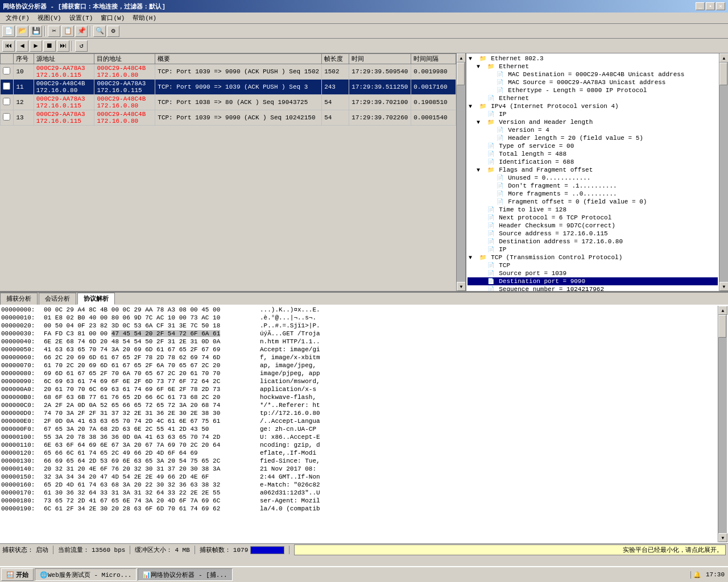  Describe the element at coordinates (593, 90) in the screenshot. I see `tree-node-ethertype: 📄 Ethertype - Length = 0800 IP Protocol` at that location.